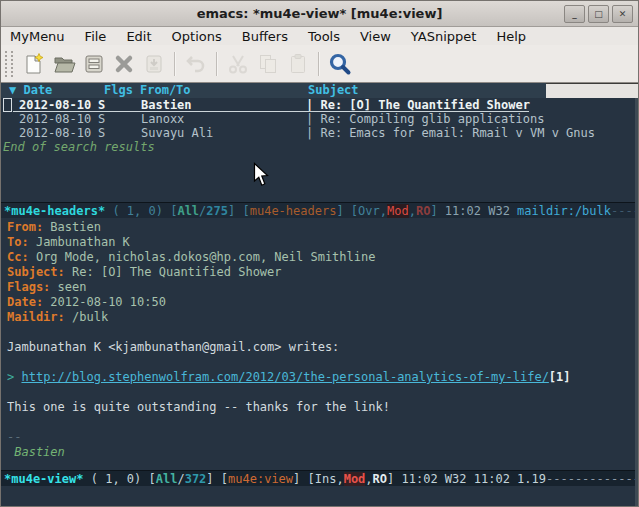 The height and width of the screenshot is (507, 639). What do you see at coordinates (265, 36) in the screenshot?
I see `menu-buffers: Buffers` at bounding box center [265, 36].